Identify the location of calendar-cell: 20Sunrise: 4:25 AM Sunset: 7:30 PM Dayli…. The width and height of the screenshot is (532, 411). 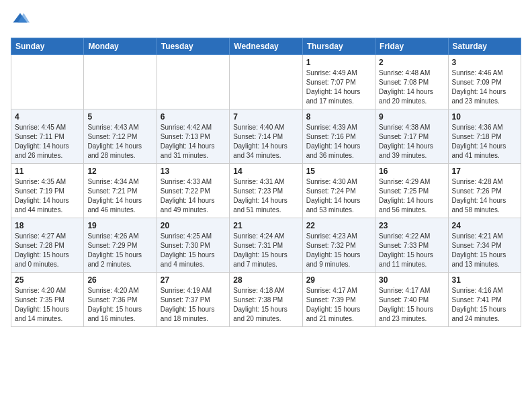
(193, 246).